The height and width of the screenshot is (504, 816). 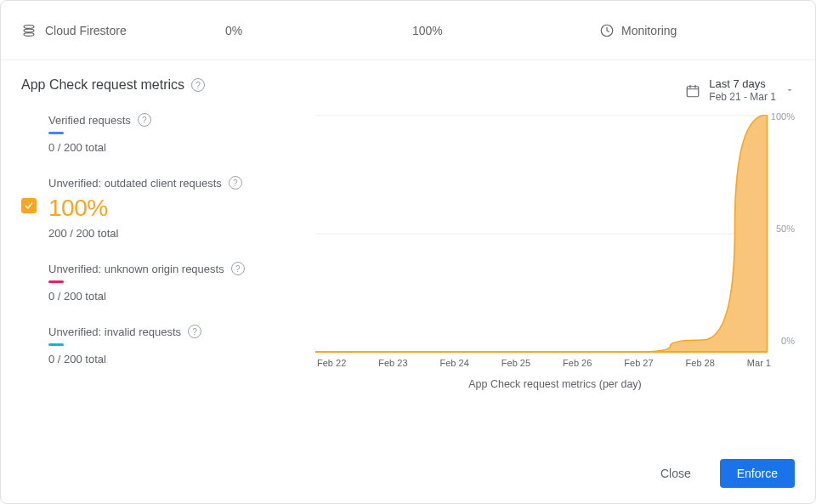 I want to click on color-swatch-cyan, so click(x=56, y=345).